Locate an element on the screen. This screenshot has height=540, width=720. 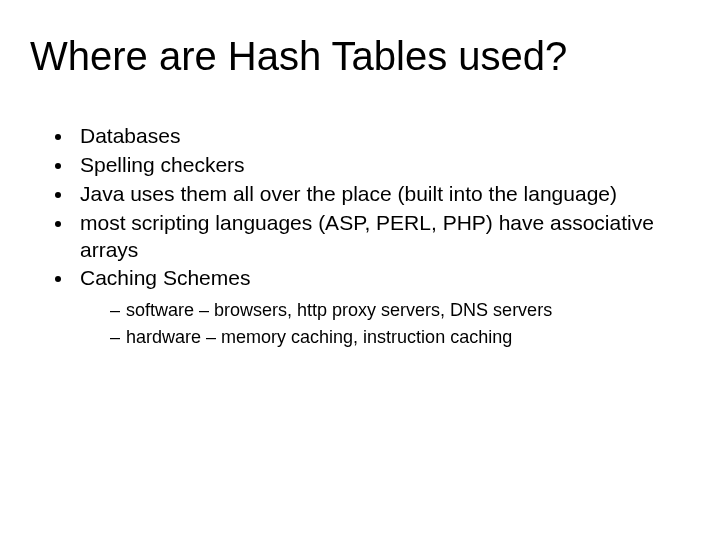
list-item: Caching Schemes software – browsers, htt… is located at coordinates (382, 306).